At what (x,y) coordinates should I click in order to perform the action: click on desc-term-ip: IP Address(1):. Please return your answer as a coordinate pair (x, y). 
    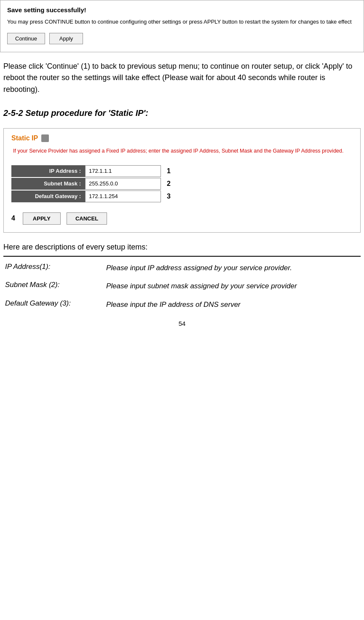
    Looking at the image, I should click on (54, 266).